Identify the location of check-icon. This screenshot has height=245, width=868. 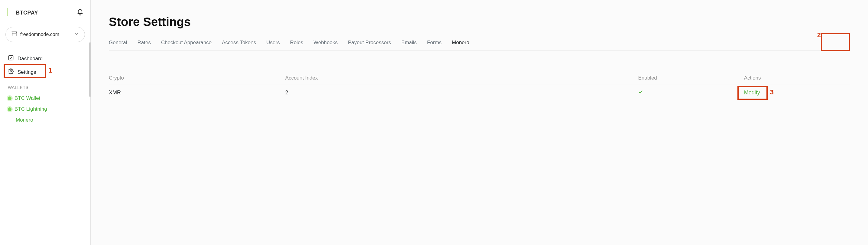
(641, 93).